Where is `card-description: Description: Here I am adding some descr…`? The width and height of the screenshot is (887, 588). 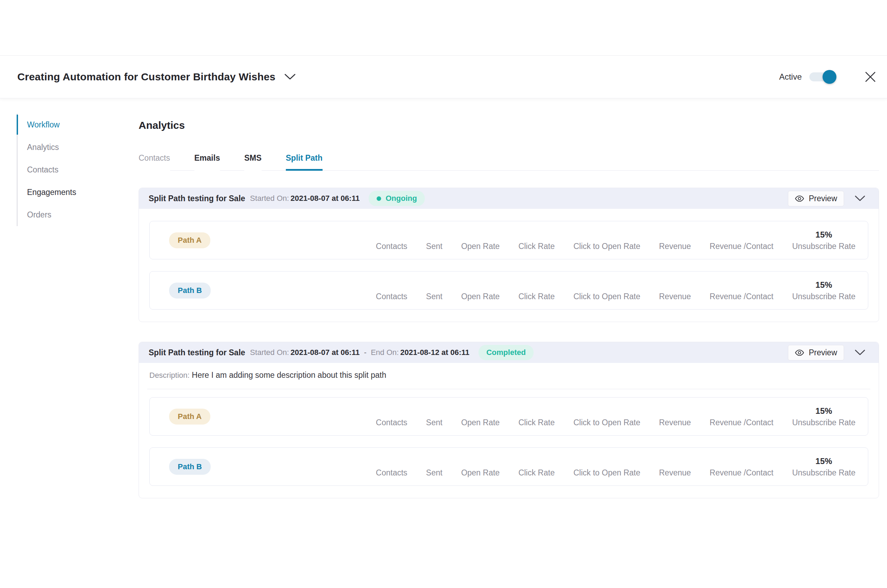 card-description: Description: Here I am adding some descr… is located at coordinates (509, 376).